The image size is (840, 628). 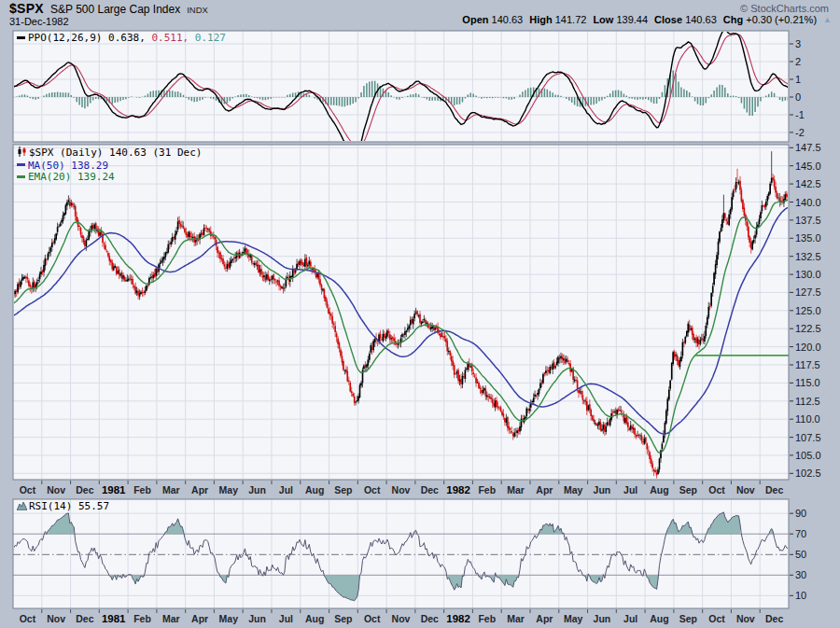 I want to click on header: $SPX S&P 500 Large Cap Index INDX, so click(x=108, y=8).